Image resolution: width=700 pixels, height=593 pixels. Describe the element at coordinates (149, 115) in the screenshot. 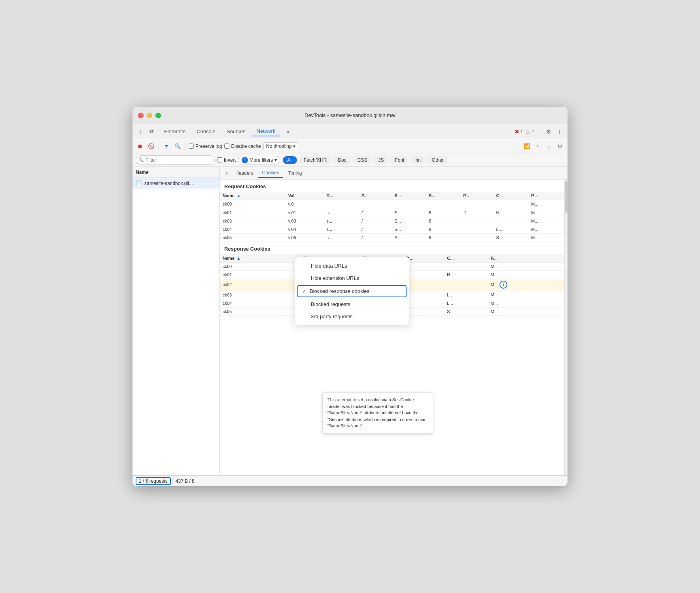

I see `minimize-button` at that location.